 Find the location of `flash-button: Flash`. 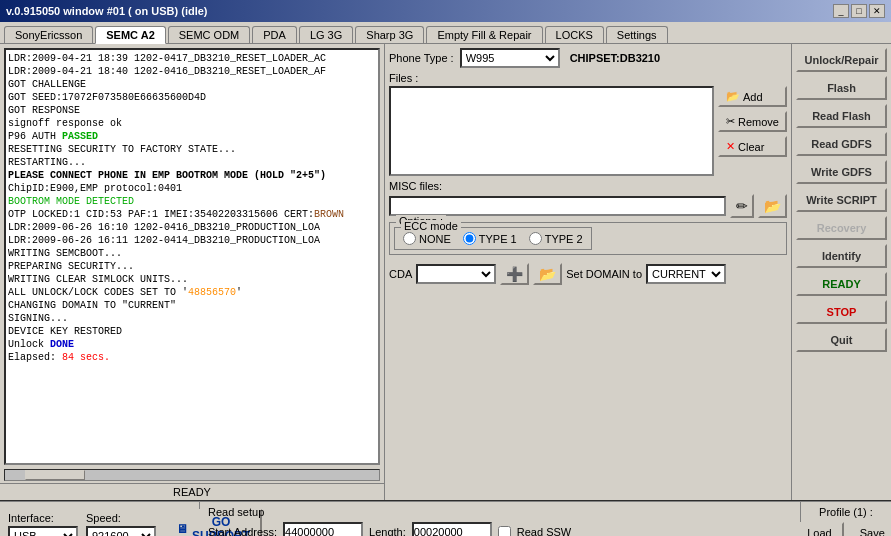

flash-button: Flash is located at coordinates (842, 88).